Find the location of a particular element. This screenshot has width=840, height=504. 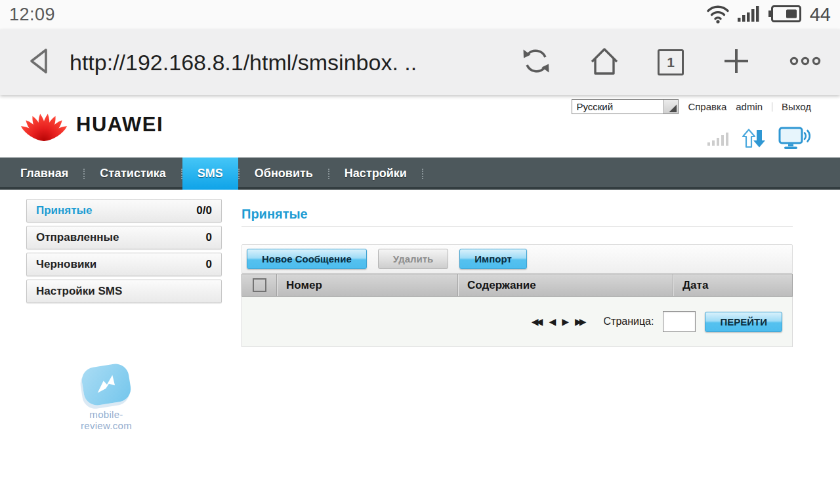

header-cell-select is located at coordinates (259, 285).